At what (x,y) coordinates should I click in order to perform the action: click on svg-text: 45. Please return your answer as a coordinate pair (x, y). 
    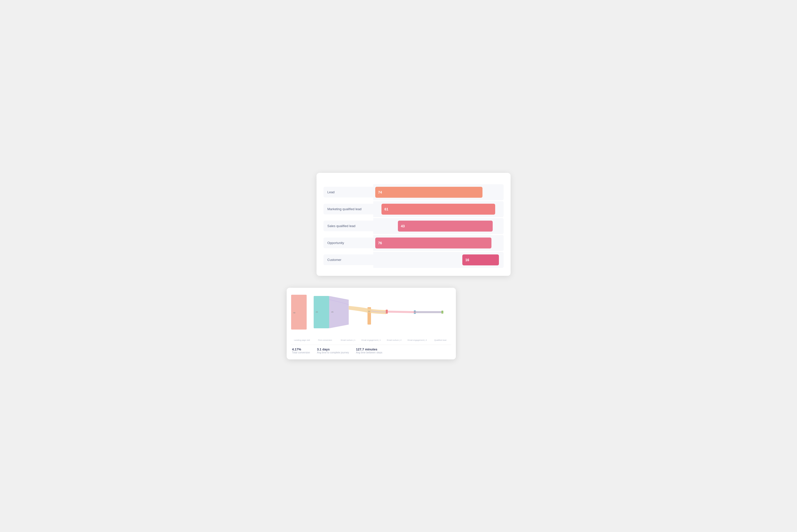
    Looking at the image, I should click on (332, 312).